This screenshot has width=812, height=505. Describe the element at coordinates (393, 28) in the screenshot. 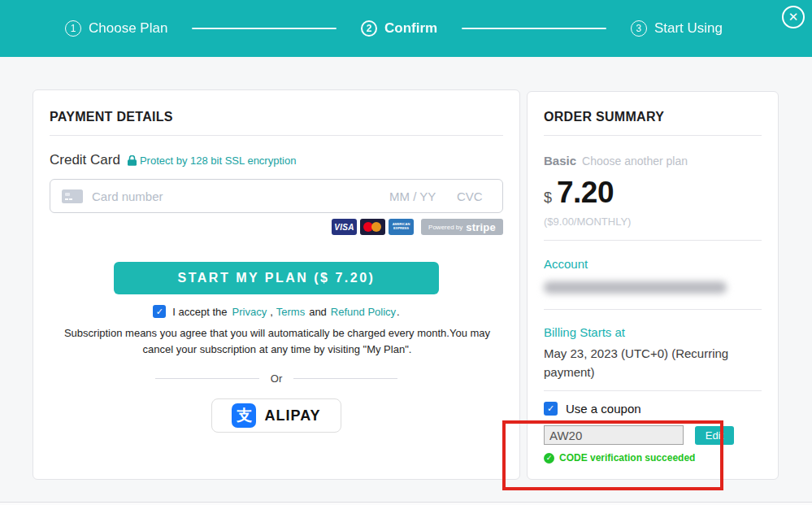

I see `step-indicator: 1 Choose Plan 2 Confirm 3 Start Using` at that location.